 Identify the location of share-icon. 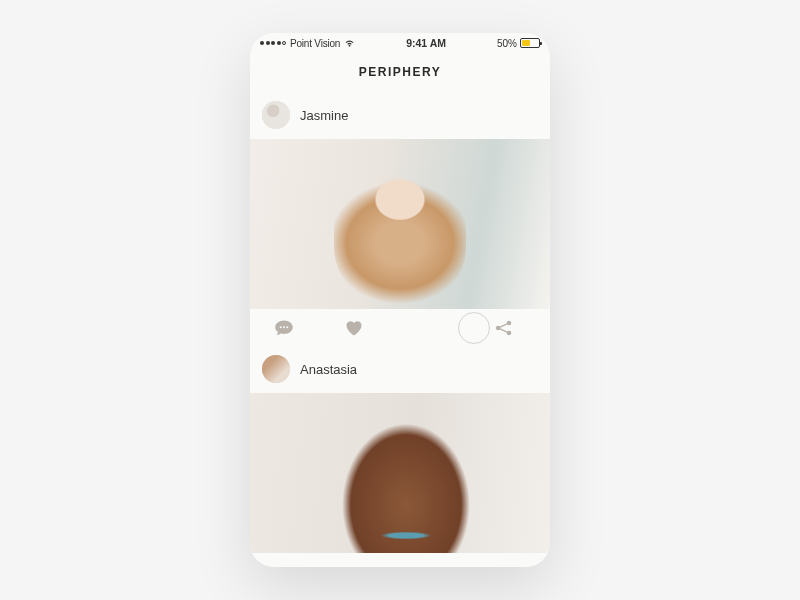
(504, 328).